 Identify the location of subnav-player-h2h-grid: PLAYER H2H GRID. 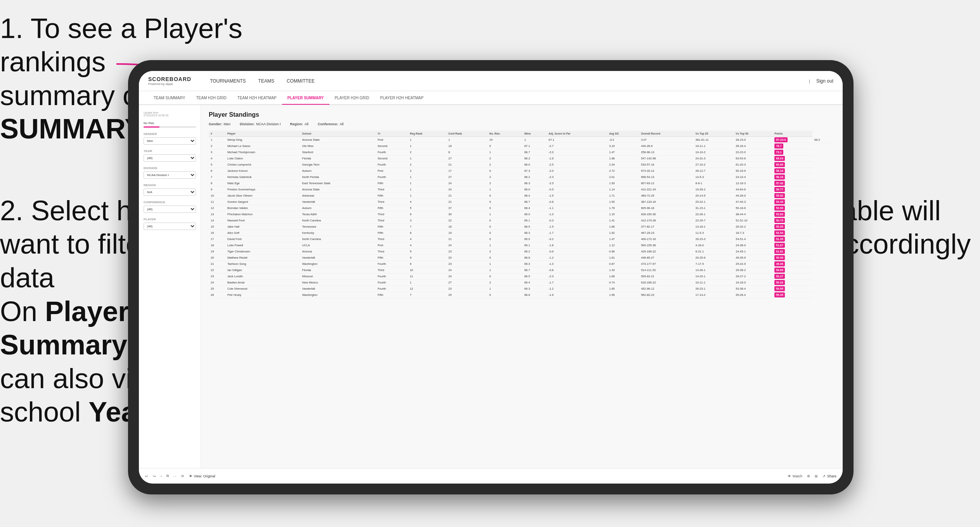
(352, 98).